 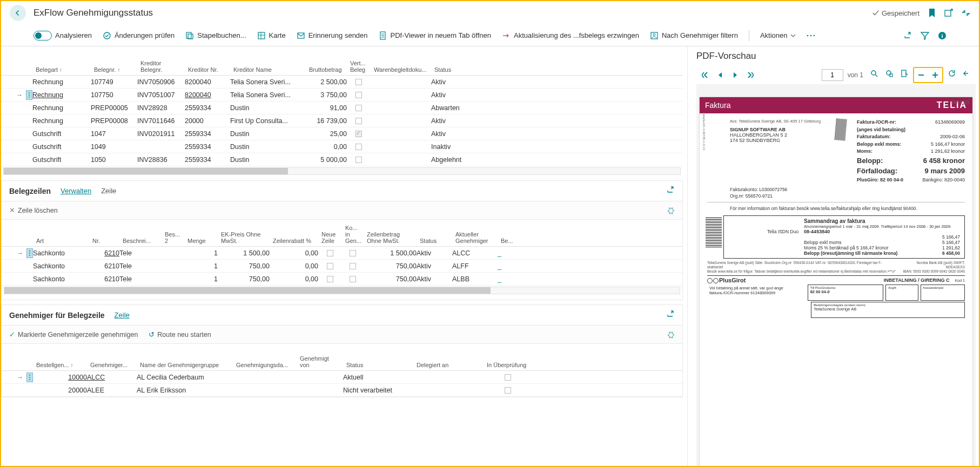 What do you see at coordinates (109, 191) in the screenshot?
I see `tab-line: Zeile` at bounding box center [109, 191].